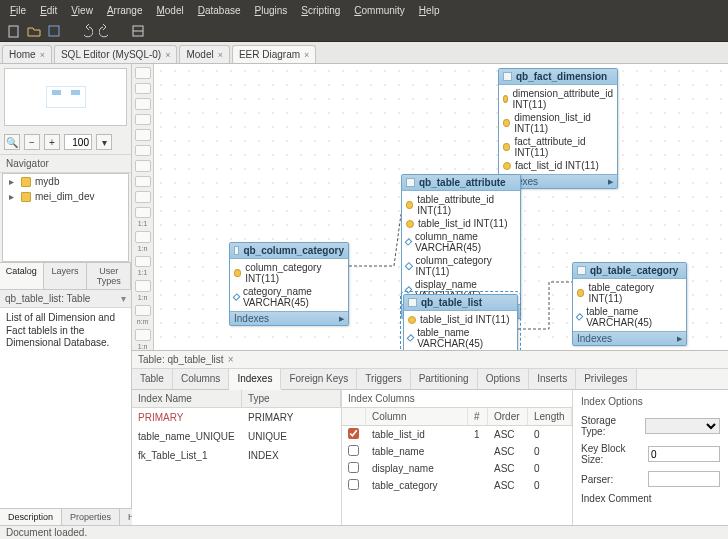  I want to click on table-tool-icon, so click(143, 166).